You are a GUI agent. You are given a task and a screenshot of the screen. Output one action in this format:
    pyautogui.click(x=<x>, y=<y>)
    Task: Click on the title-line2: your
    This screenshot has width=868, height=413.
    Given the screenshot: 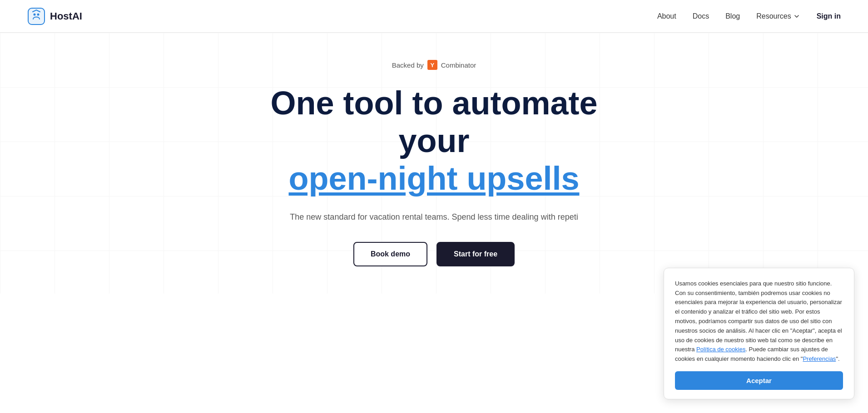 What is the action you would take?
    pyautogui.click(x=434, y=141)
    